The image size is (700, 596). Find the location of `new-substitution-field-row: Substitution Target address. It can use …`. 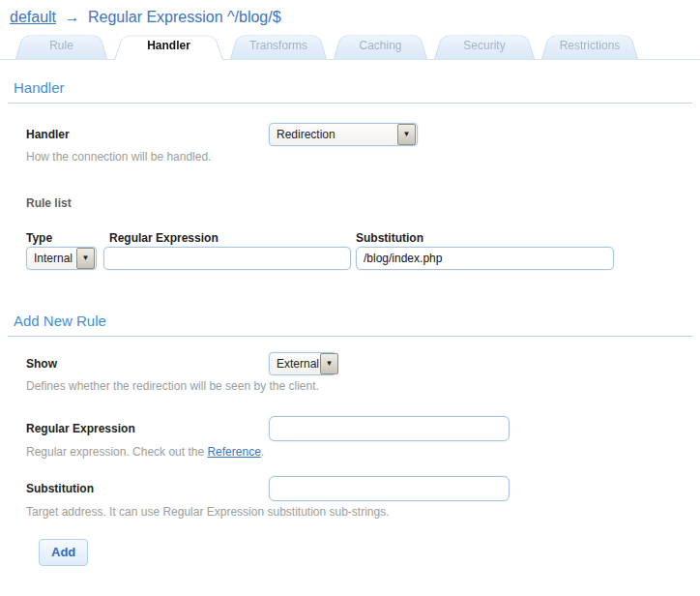

new-substitution-field-row: Substitution Target address. It can use … is located at coordinates (356, 497).